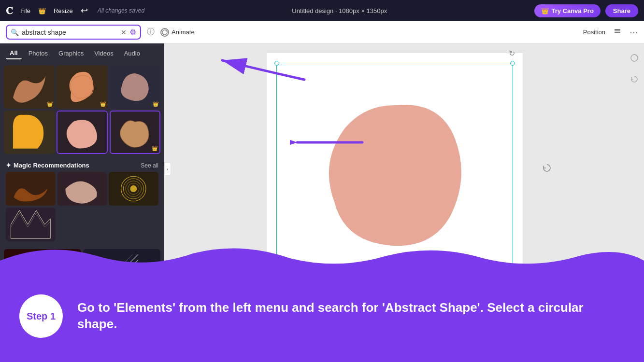 This screenshot has height=362, width=644. I want to click on rotate-button-side, so click(547, 169).